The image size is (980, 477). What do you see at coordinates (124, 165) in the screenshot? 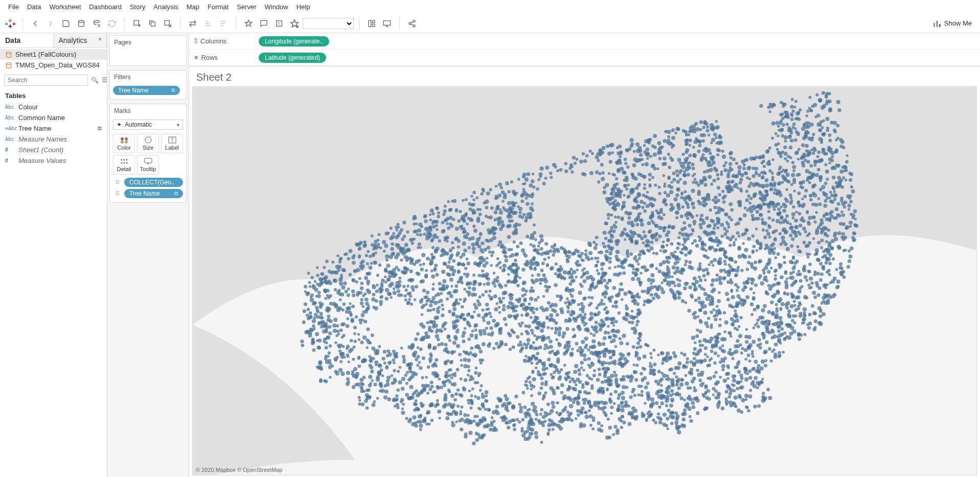
I see `marks-detail-button: Detail` at bounding box center [124, 165].